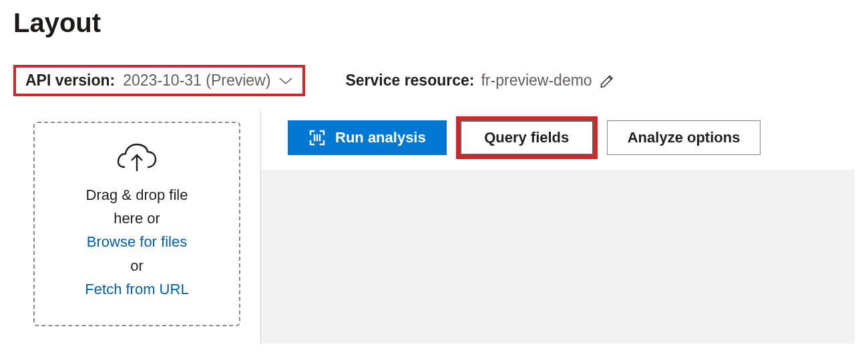 The height and width of the screenshot is (359, 868). Describe the element at coordinates (286, 81) in the screenshot. I see `chevron-down-icon` at that location.